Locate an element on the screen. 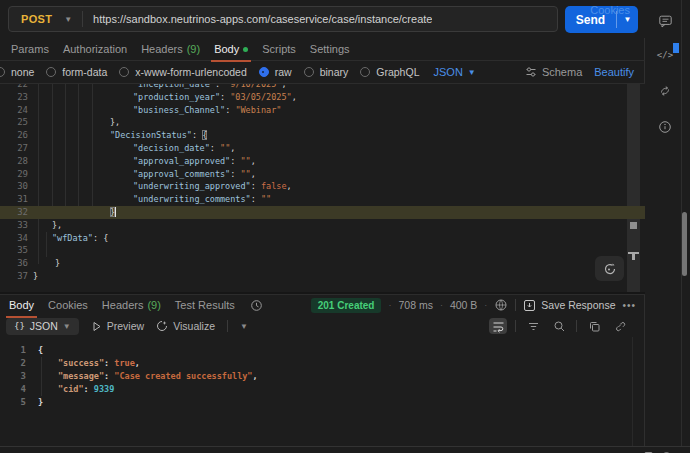  line-content: { is located at coordinates (34, 350).